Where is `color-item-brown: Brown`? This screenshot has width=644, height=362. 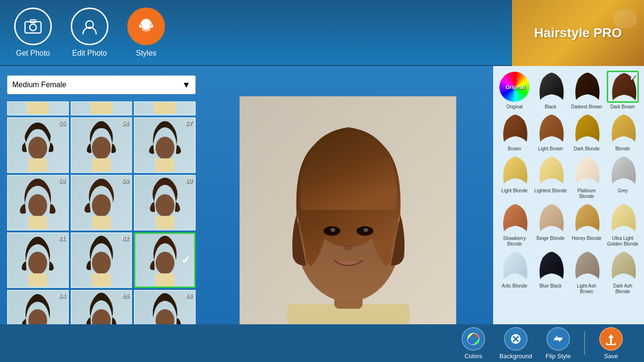
color-item-brown: Brown is located at coordinates (515, 132).